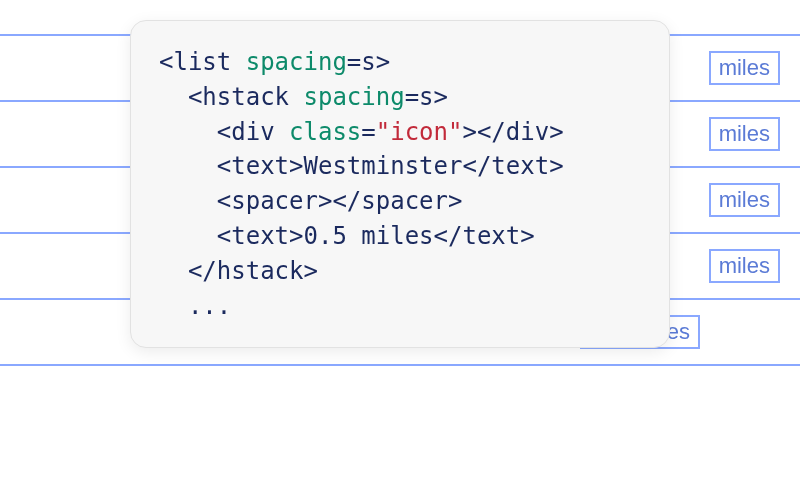 Image resolution: width=800 pixels, height=500 pixels. I want to click on code-token: class, so click(325, 132).